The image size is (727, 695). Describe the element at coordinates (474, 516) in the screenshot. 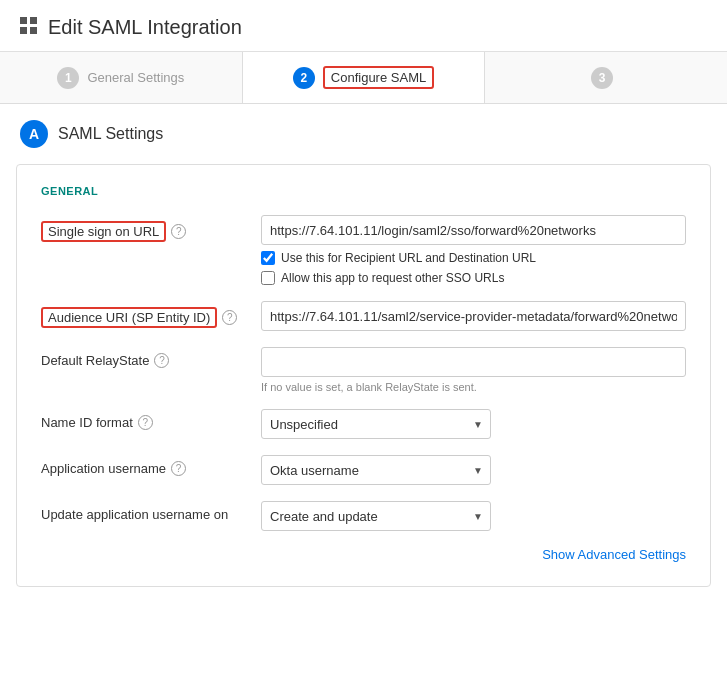

I see `update-username-controls: Create and update Create only ▼` at that location.